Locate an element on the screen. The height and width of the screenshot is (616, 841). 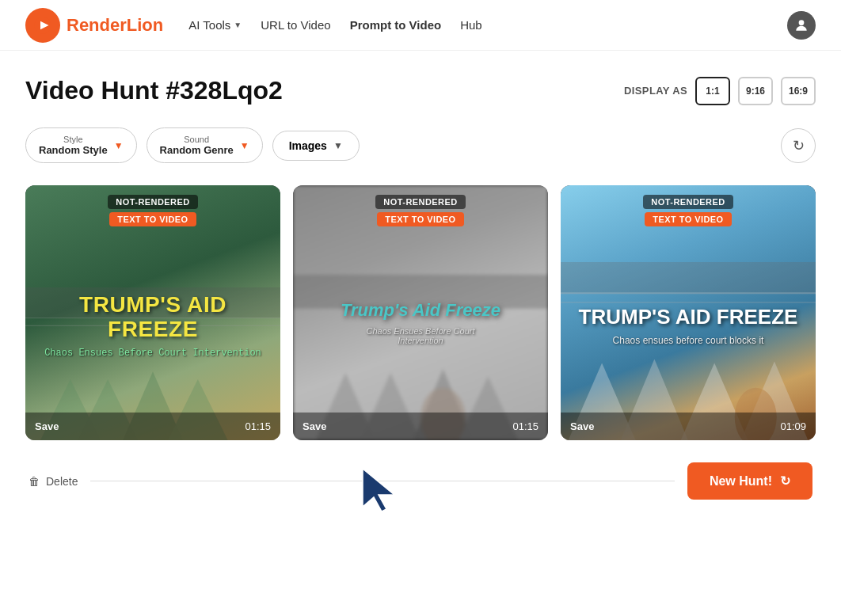
style-label: Style is located at coordinates (73, 139).